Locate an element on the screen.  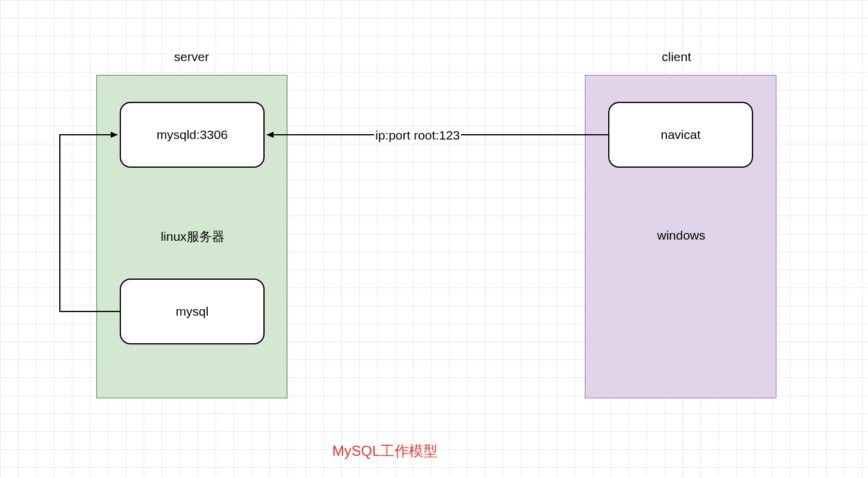
mysql-node-label: mysql is located at coordinates (193, 311).